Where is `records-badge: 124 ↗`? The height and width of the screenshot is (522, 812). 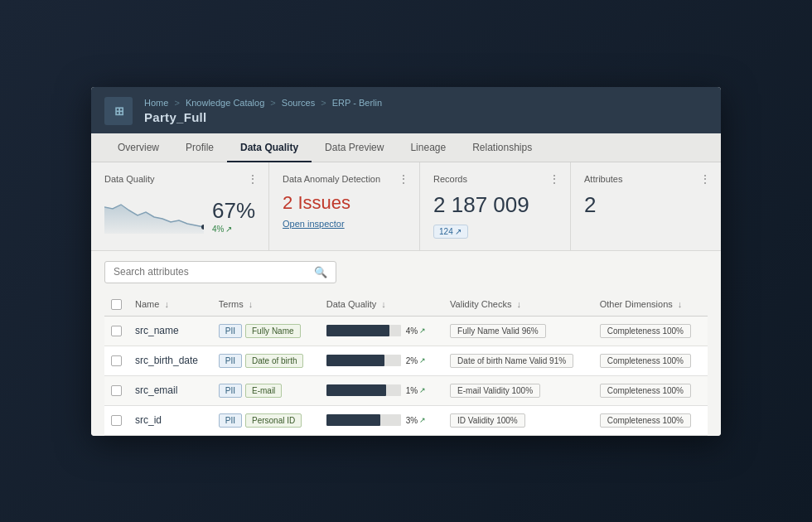 records-badge: 124 ↗ is located at coordinates (451, 232).